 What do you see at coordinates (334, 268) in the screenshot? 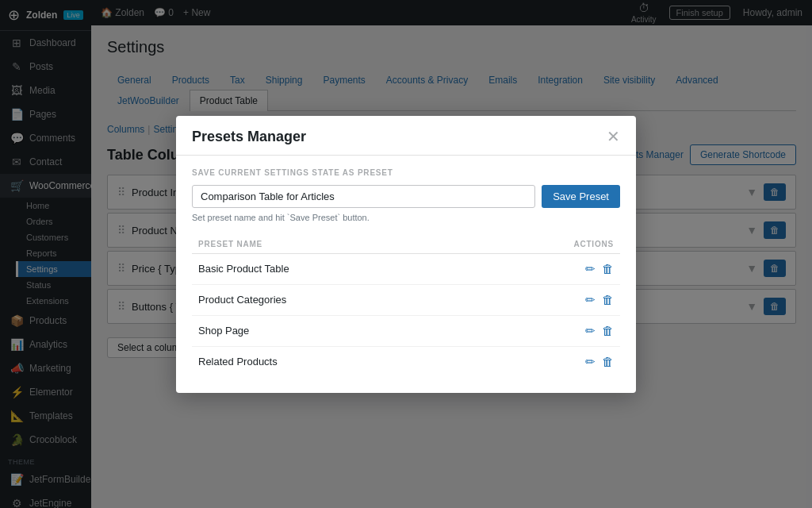
I see `preset-name-cell: Basic Product Table` at bounding box center [334, 268].